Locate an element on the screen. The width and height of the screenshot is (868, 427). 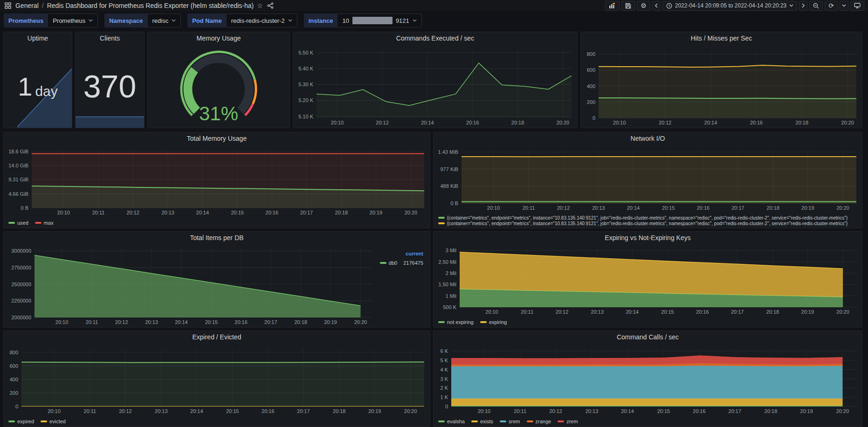
redacted-block is located at coordinates (372, 21).